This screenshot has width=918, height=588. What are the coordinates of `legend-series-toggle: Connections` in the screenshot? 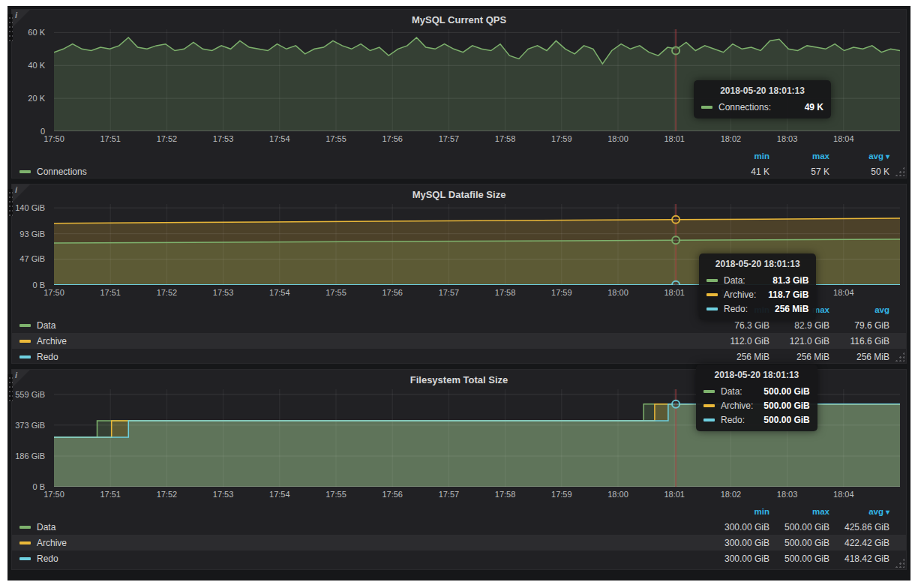 It's located at (53, 172).